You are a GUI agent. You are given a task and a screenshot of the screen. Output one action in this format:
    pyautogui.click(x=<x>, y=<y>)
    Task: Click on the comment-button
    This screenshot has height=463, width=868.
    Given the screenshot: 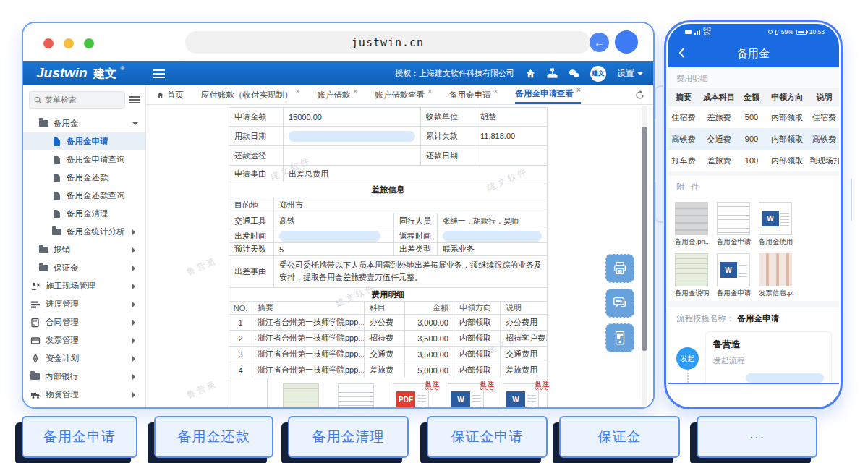 What is the action you would take?
    pyautogui.click(x=620, y=303)
    